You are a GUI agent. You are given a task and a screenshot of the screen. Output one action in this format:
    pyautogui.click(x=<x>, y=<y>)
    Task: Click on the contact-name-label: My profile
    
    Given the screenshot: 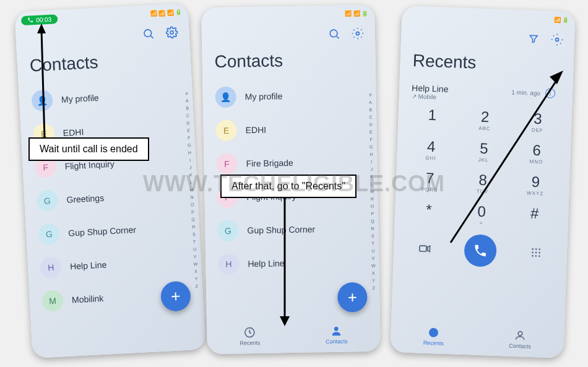 What is the action you would take?
    pyautogui.click(x=264, y=97)
    